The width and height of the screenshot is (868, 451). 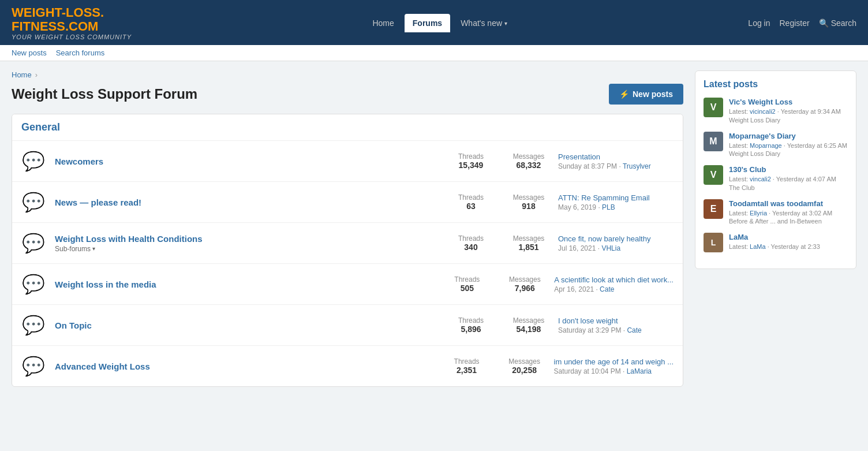 I want to click on forum-name-ontopic: On Topic, so click(x=73, y=326).